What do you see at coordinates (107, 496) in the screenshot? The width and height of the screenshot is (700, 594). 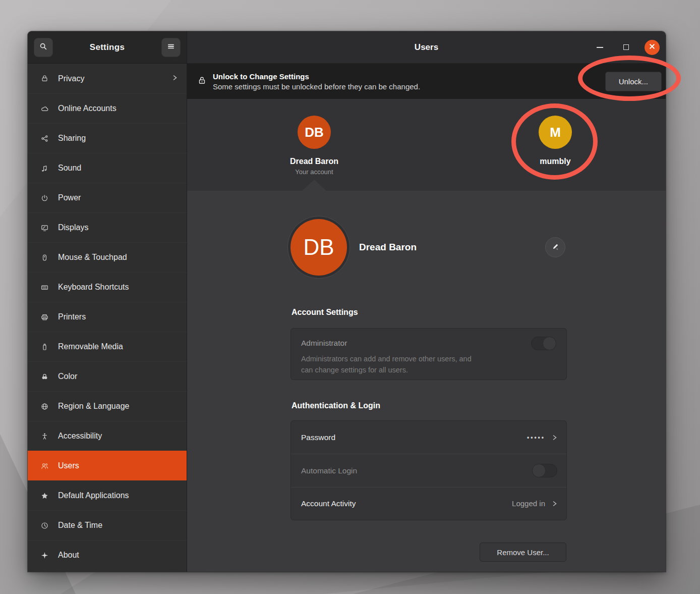 I see `sidebar-item-default-applications: Default Applications` at bounding box center [107, 496].